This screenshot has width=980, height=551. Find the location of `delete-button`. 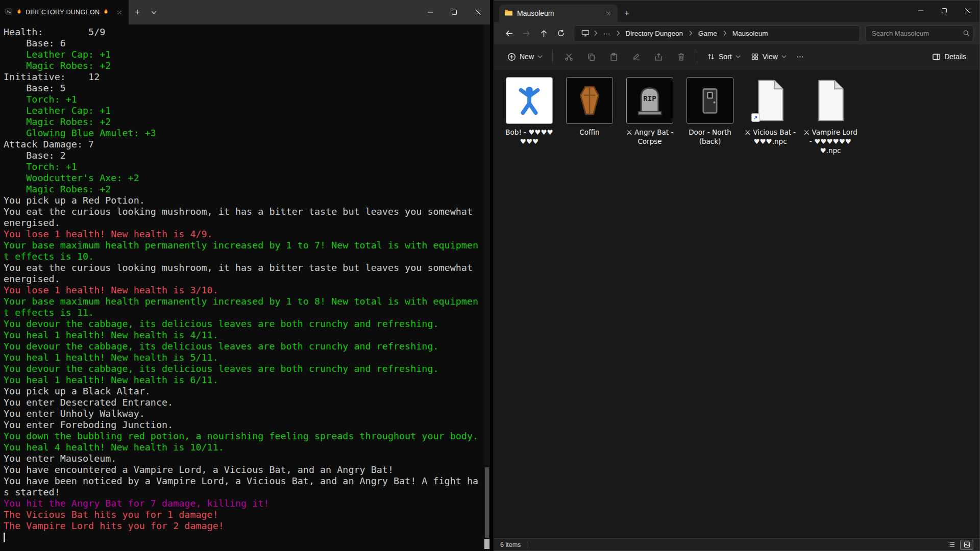

delete-button is located at coordinates (681, 57).